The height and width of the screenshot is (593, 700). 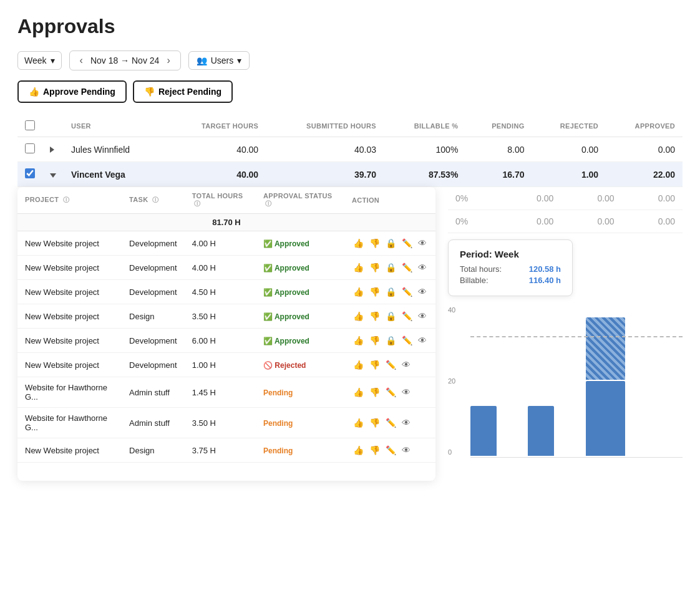 I want to click on table-row: 0% 0.00 0.00 0.00, so click(x=565, y=198).